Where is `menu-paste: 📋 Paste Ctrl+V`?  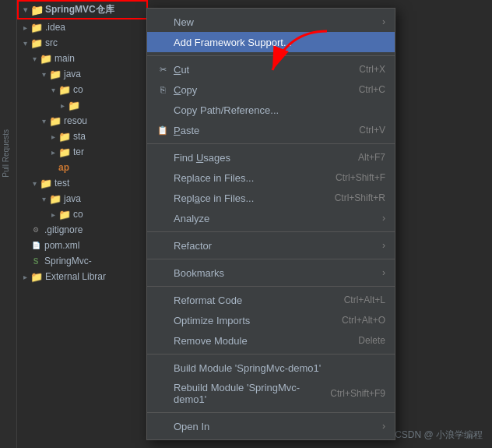 menu-paste: 📋 Paste Ctrl+V is located at coordinates (271, 130).